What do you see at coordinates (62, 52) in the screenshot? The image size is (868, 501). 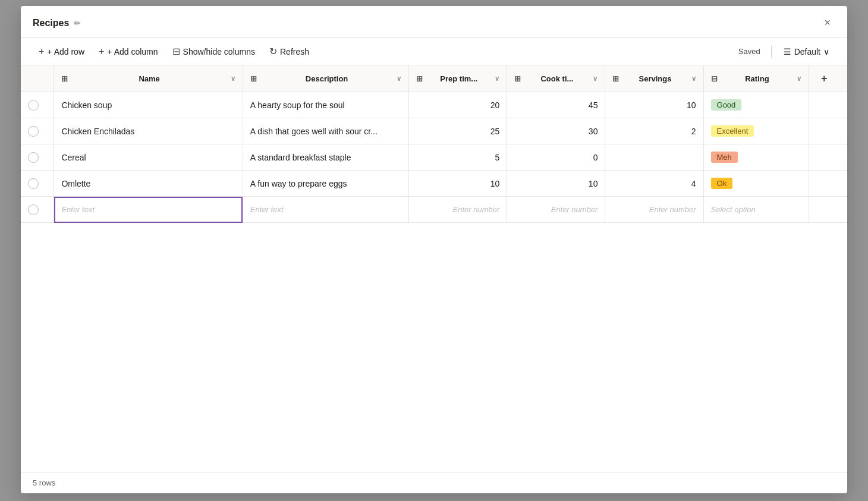 I see `add-row-button: + + Add row` at bounding box center [62, 52].